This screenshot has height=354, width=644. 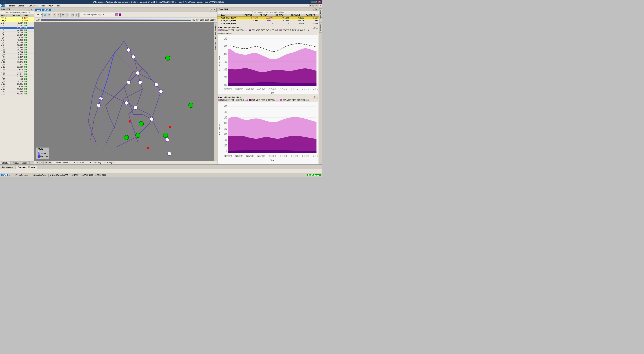 I want to click on table-row: LI_2857.889ON, so click(x=17, y=91).